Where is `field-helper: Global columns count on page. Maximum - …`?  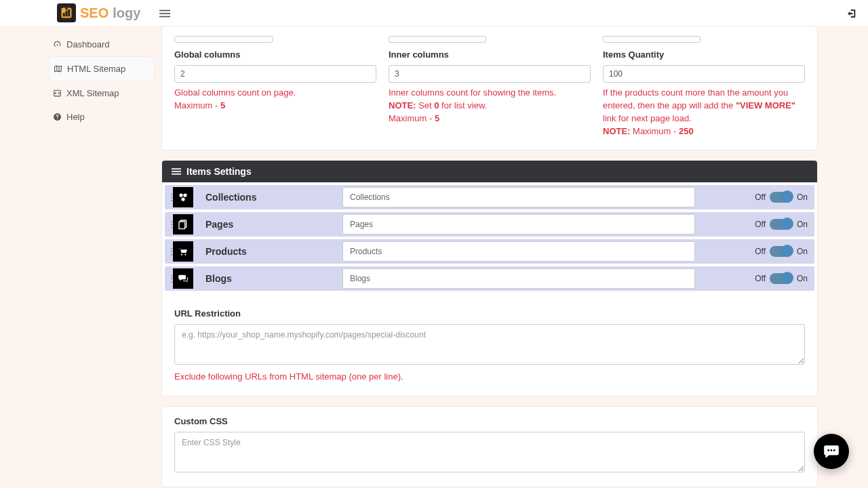 field-helper: Global columns count on page. Maximum - … is located at coordinates (275, 100).